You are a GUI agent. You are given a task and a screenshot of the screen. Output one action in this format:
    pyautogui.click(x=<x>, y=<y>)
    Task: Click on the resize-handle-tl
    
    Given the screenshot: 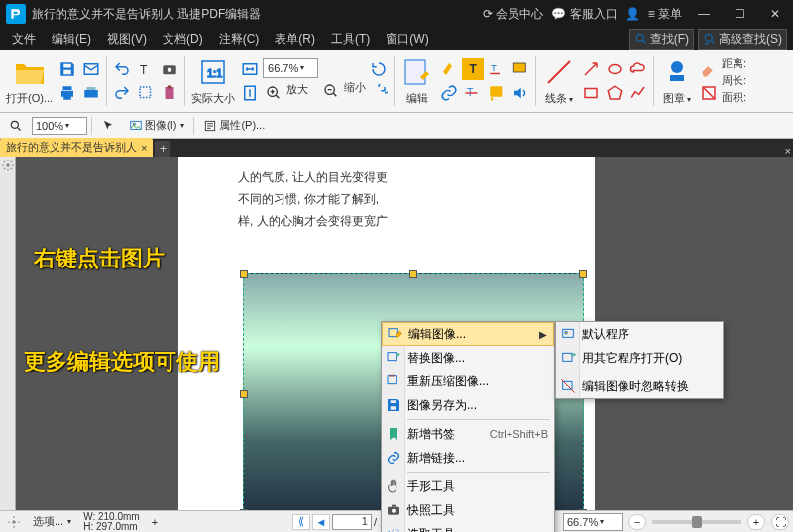 What is the action you would take?
    pyautogui.click(x=244, y=274)
    